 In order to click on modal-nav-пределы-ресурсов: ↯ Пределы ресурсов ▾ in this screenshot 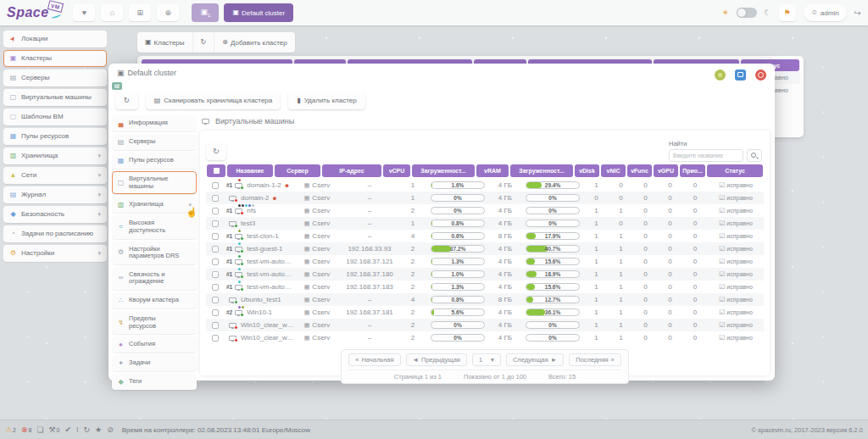, I will do `click(154, 322)`.